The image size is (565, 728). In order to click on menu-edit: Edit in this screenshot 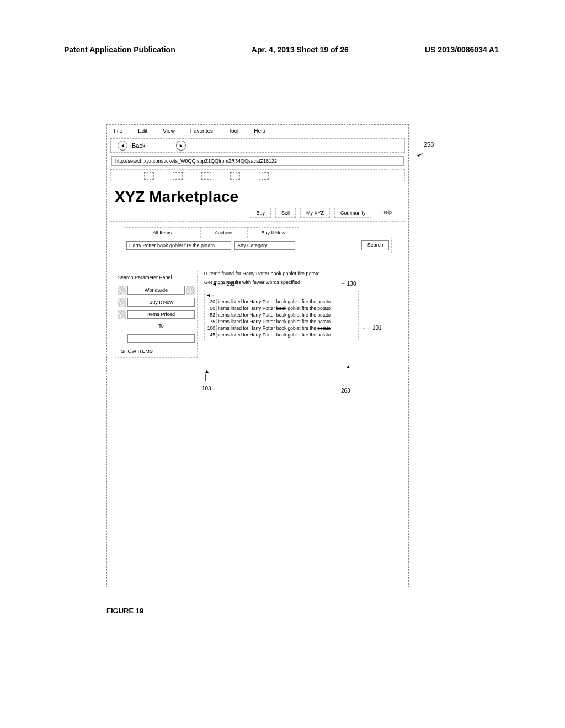, I will do `click(142, 131)`.